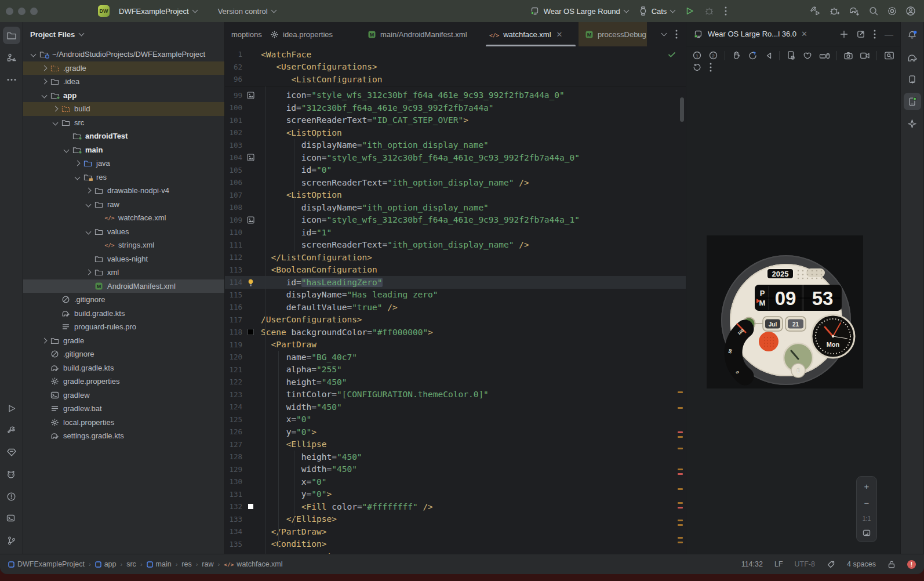 This screenshot has width=924, height=581. I want to click on code-line: 122height="450", so click(456, 382).